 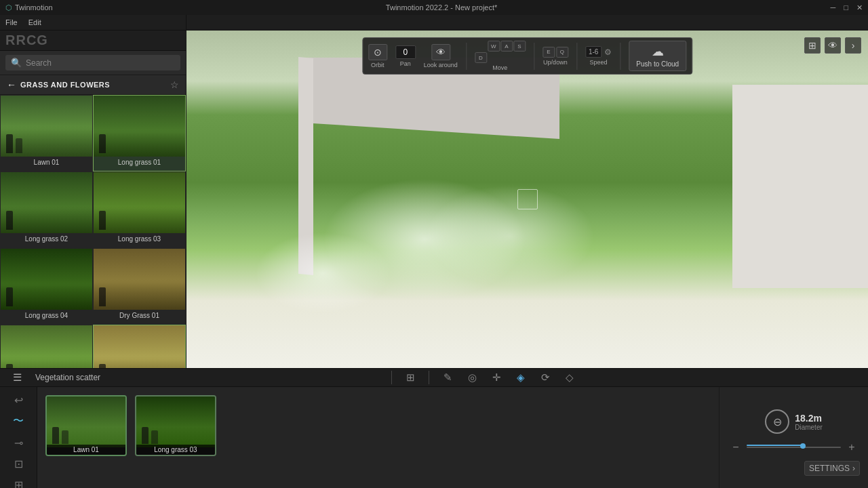 What do you see at coordinates (100, 63) in the screenshot?
I see `search-input` at bounding box center [100, 63].